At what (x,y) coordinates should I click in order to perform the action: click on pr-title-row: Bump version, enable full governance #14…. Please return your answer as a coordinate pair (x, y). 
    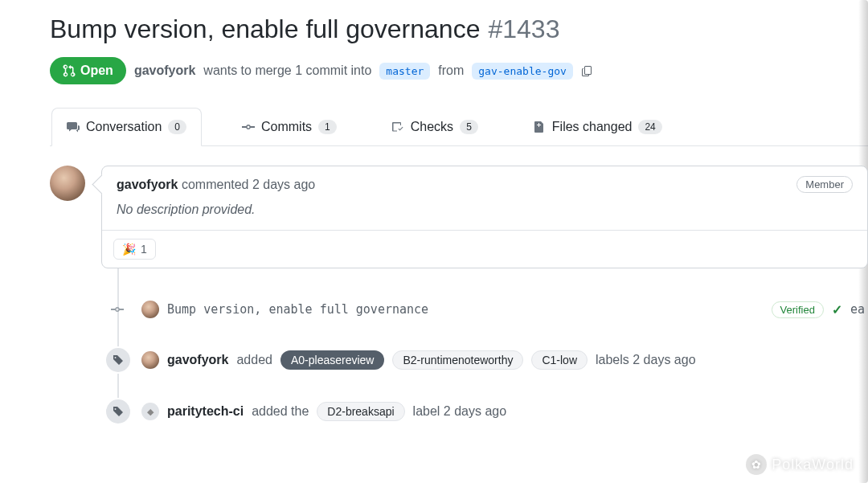
    Looking at the image, I should click on (459, 29).